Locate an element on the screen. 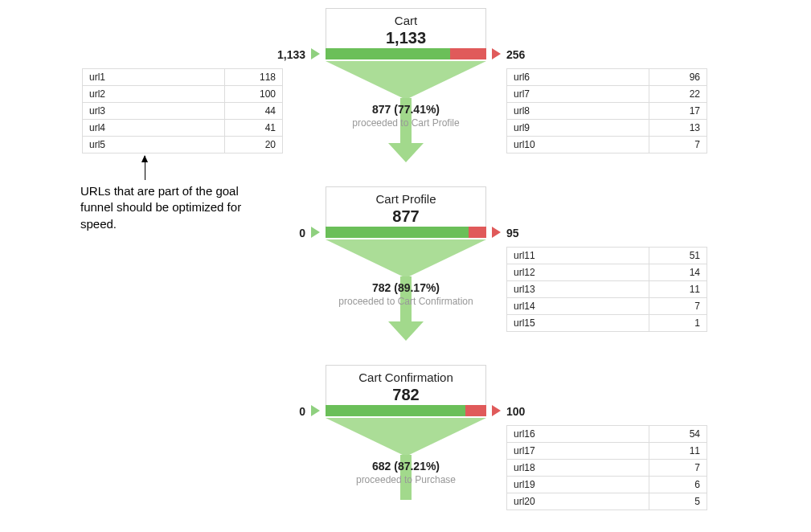 This screenshot has height=532, width=811. proceed-block: 682 (87.21%) proceeded to Purchase is located at coordinates (406, 473).